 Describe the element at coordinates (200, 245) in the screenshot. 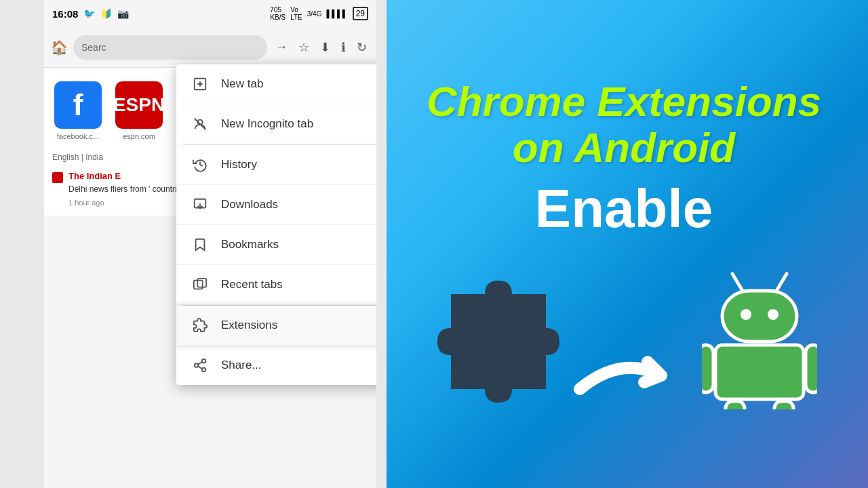

I see `bookmarks-icon` at that location.